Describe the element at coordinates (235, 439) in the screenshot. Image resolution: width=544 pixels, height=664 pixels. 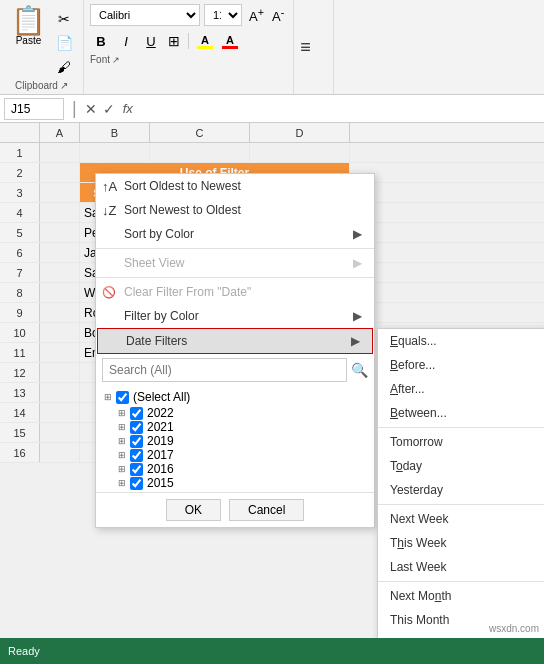
I see `checklist-area: ⊞ (Select All) ⊞ 2022 ⊞ 2021 ⊞ 2019 ⊞` at that location.